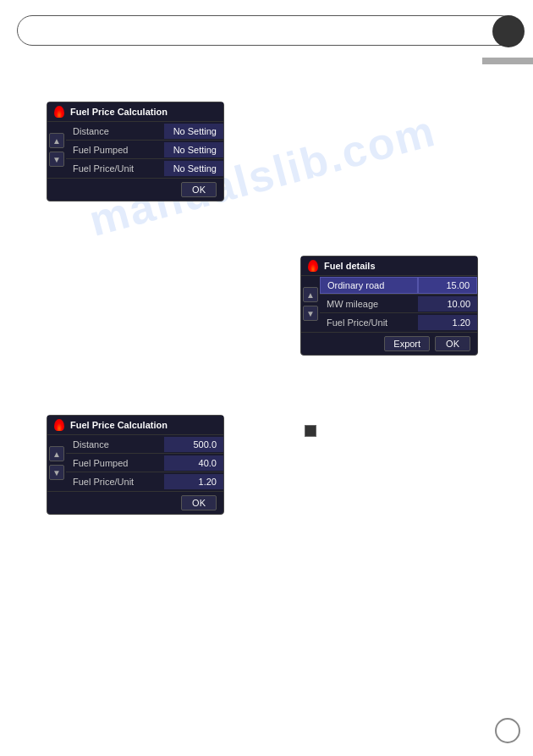 This screenshot has width=533, height=756. What do you see at coordinates (145, 150) in the screenshot?
I see `panel1-row-1: Fuel Pumped No Setting` at bounding box center [145, 150].